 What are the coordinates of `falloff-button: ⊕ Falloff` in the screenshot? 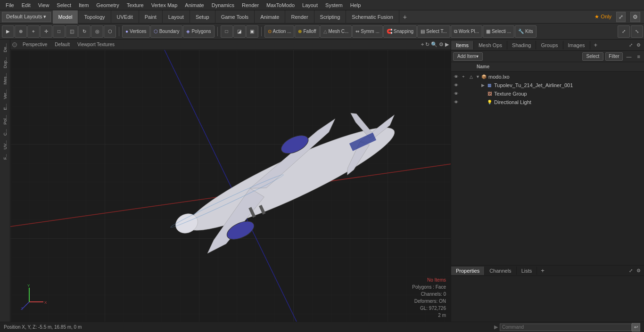 It's located at (307, 32).